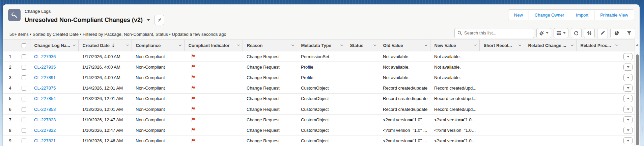  Describe the element at coordinates (24, 46) in the screenshot. I see `select-all-checkbox` at that location.